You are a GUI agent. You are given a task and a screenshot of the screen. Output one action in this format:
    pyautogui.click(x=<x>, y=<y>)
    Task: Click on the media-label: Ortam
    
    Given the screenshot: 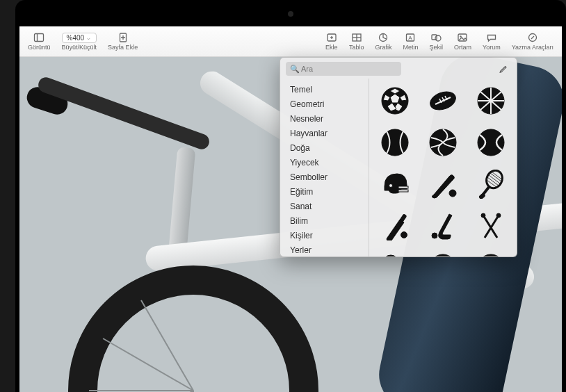 What is the action you would take?
    pyautogui.click(x=463, y=47)
    